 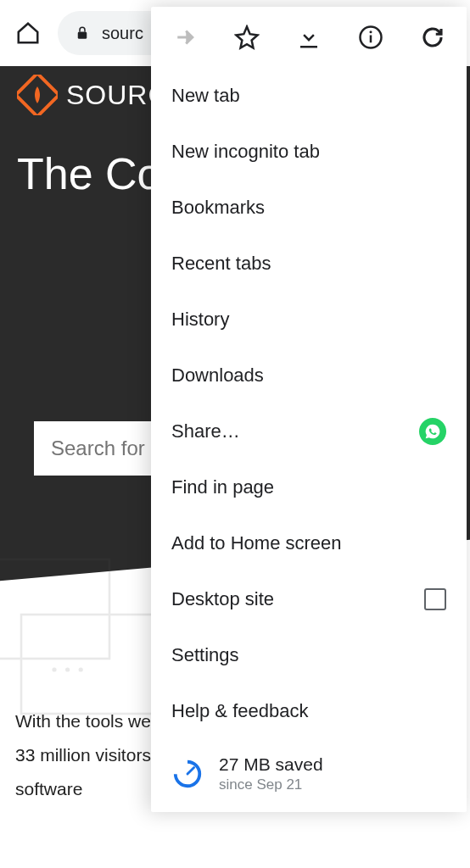 What do you see at coordinates (309, 152) in the screenshot?
I see `menu-new-incognito: New incognito tab` at bounding box center [309, 152].